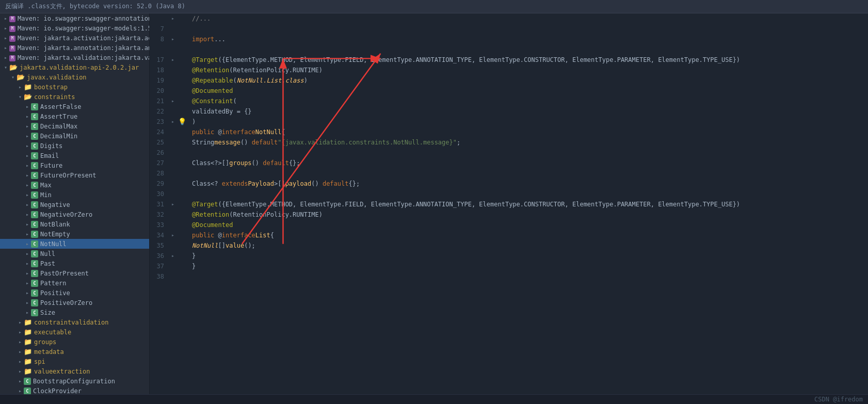  Describe the element at coordinates (50, 156) in the screenshot. I see `sidebar-item-label: Email` at that location.